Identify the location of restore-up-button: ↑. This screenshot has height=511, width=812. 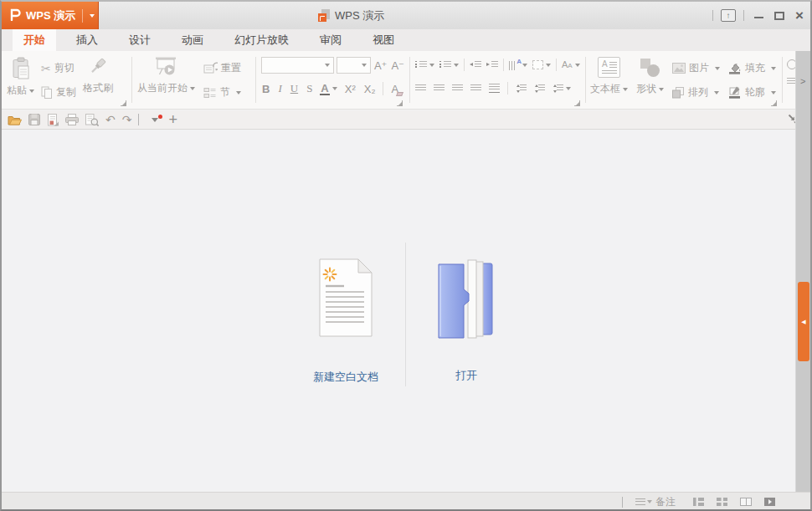
(728, 15).